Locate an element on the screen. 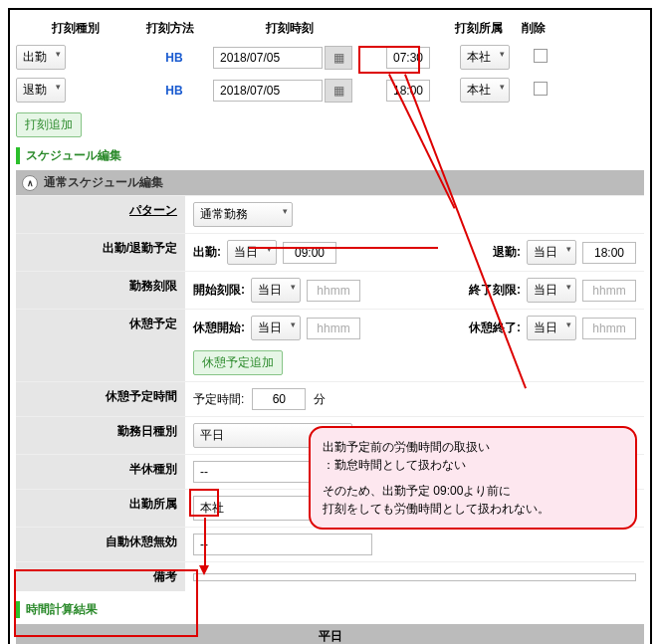 The width and height of the screenshot is (660, 644). memo-input is located at coordinates (414, 577).